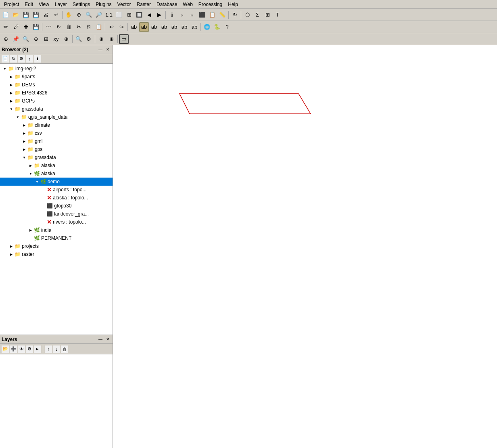  I want to click on delete-selected-btn: 🗑, so click(69, 27).